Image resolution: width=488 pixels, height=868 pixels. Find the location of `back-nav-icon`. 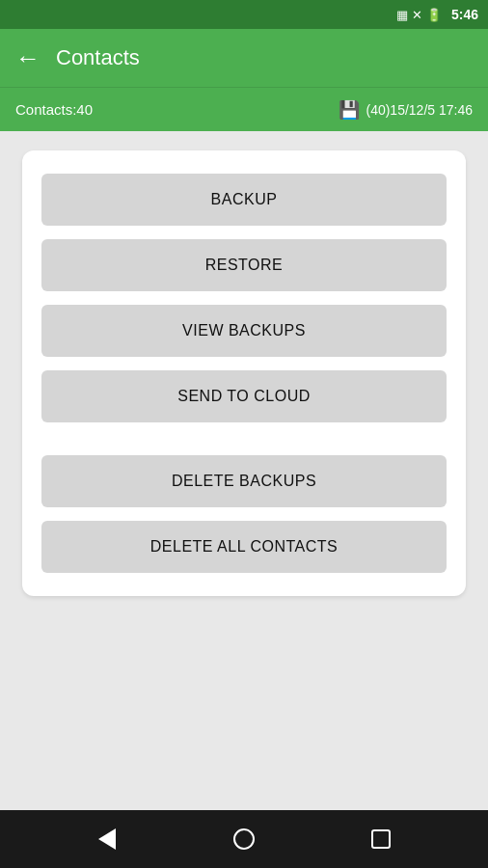

back-nav-icon is located at coordinates (107, 839).